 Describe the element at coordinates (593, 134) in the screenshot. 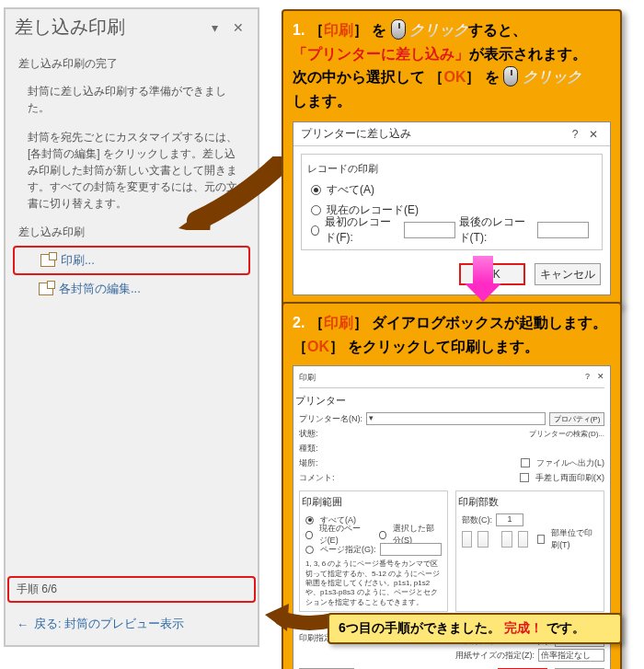

I see `close-icon: ✕` at that location.